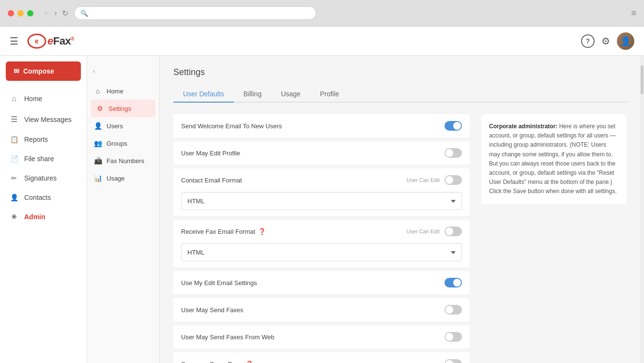 This screenshot has width=644, height=363. What do you see at coordinates (123, 91) in the screenshot?
I see `sub-nav-home: ⌂ Home` at bounding box center [123, 91].